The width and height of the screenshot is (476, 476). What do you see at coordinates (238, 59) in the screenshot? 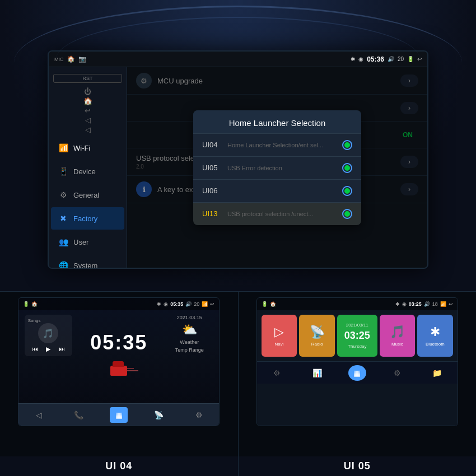
I see `status-bar: MIC 🏠 📷 ✱ ◉ 05:36 🔊 20 🔋 ↩` at bounding box center [238, 59].